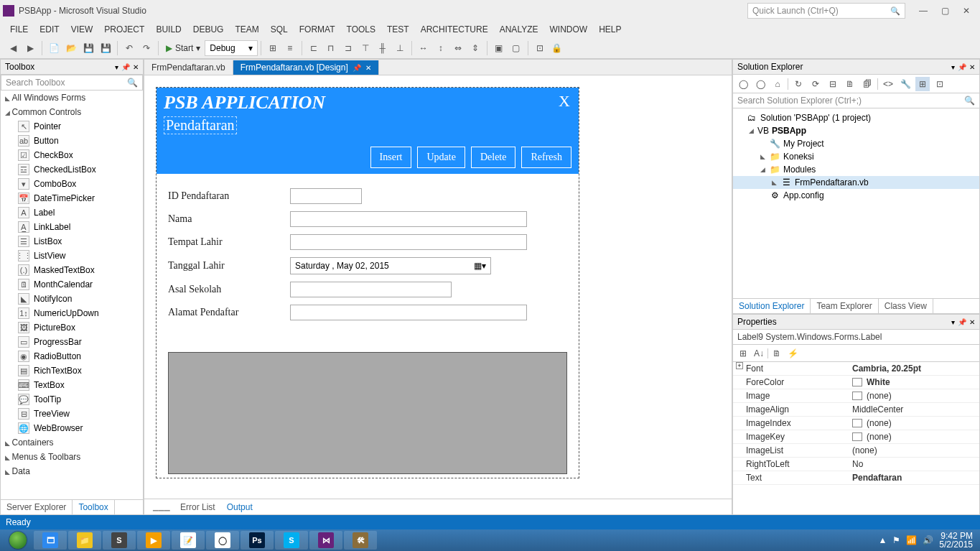  What do you see at coordinates (777, 353) in the screenshot?
I see `props-button: 🗎` at bounding box center [777, 353].